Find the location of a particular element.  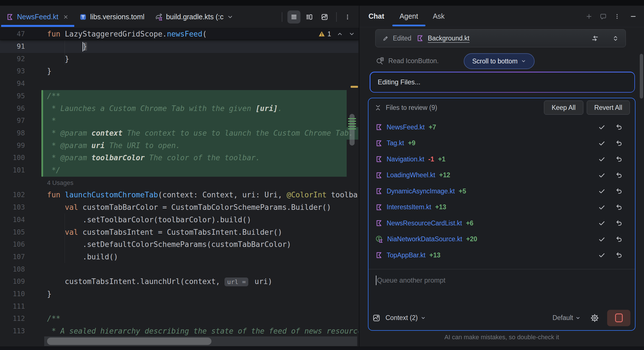

file-name-link: InterestsItem.kt is located at coordinates (409, 207).